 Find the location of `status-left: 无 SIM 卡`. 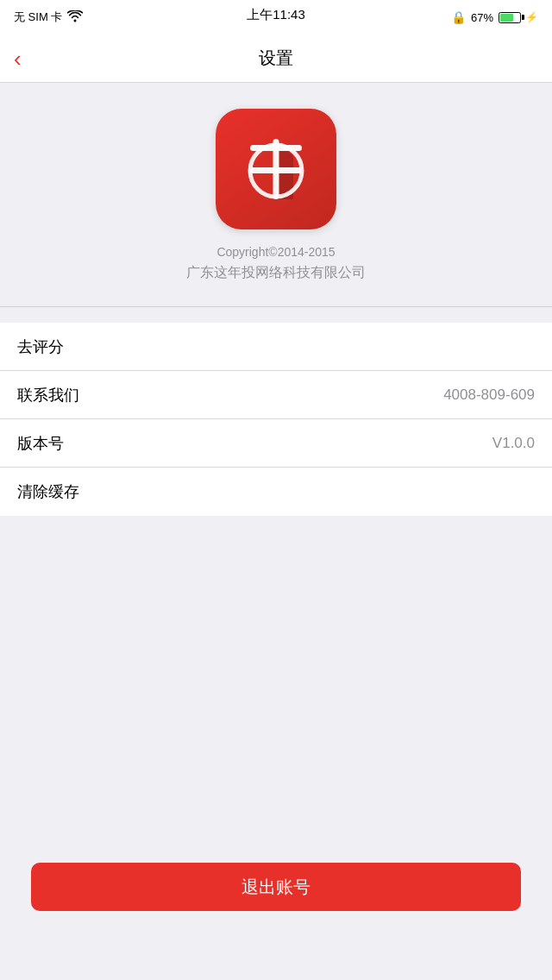

status-left: 无 SIM 卡 is located at coordinates (48, 17).